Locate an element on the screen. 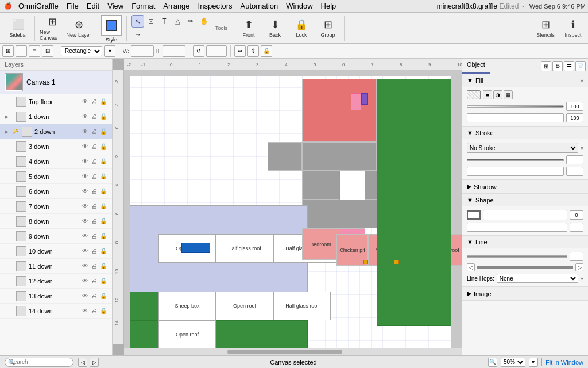  toolbar2-flipv-btn: ⇕ is located at coordinates (253, 51).